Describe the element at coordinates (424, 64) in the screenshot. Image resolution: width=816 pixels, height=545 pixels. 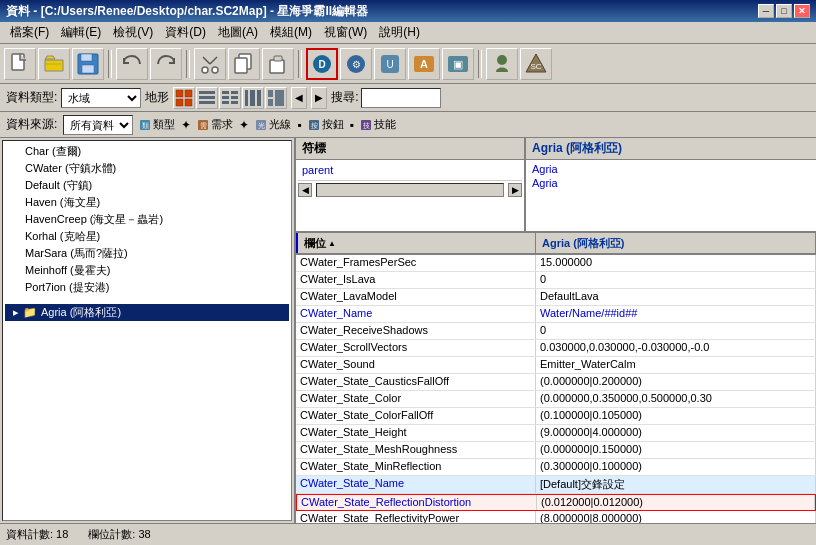
I see `text-icon-button: A` at that location.